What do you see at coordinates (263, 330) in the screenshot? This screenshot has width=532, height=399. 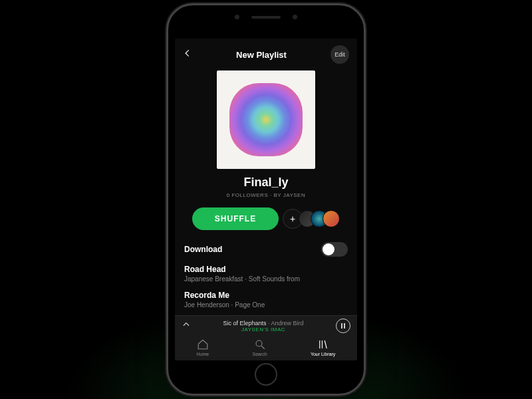 I see `now-playing-device: JAYSEN'S IMAC` at bounding box center [263, 330].